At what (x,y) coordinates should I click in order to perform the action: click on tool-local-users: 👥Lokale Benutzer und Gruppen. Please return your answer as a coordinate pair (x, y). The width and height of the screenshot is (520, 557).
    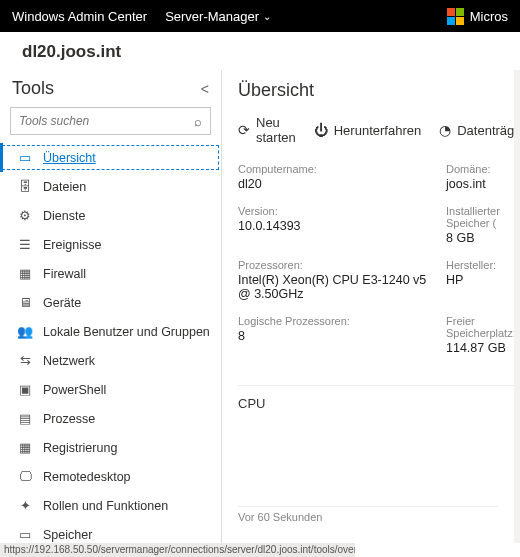
    Looking at the image, I should click on (110, 332).